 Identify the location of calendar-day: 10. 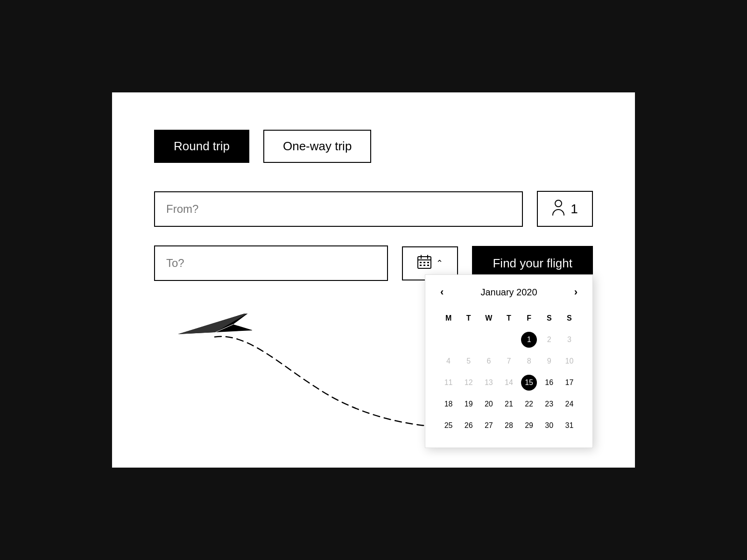
(569, 361).